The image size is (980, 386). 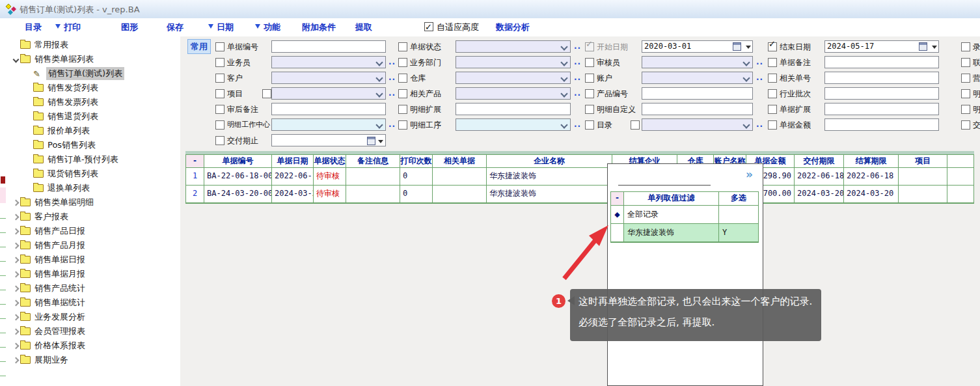 I want to click on filter-extra-checkbox, so click(x=267, y=94).